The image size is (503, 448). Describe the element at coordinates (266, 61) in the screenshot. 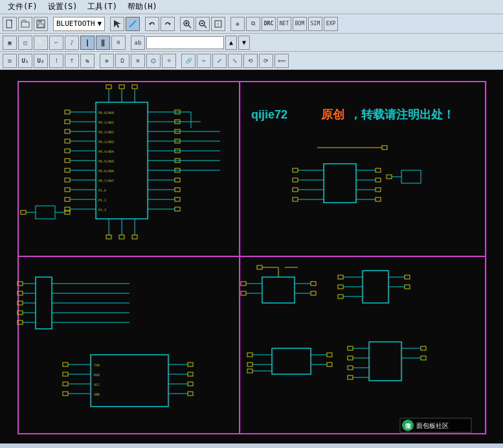

I see `tb3-btn17: ⟳` at that location.